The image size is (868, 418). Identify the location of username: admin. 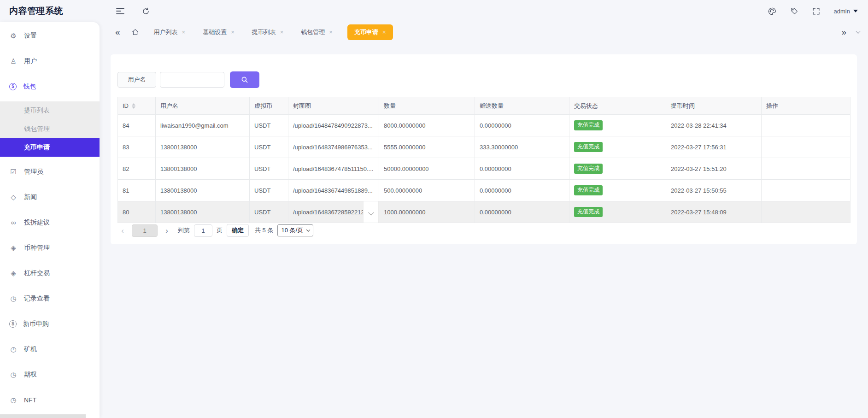
(842, 11).